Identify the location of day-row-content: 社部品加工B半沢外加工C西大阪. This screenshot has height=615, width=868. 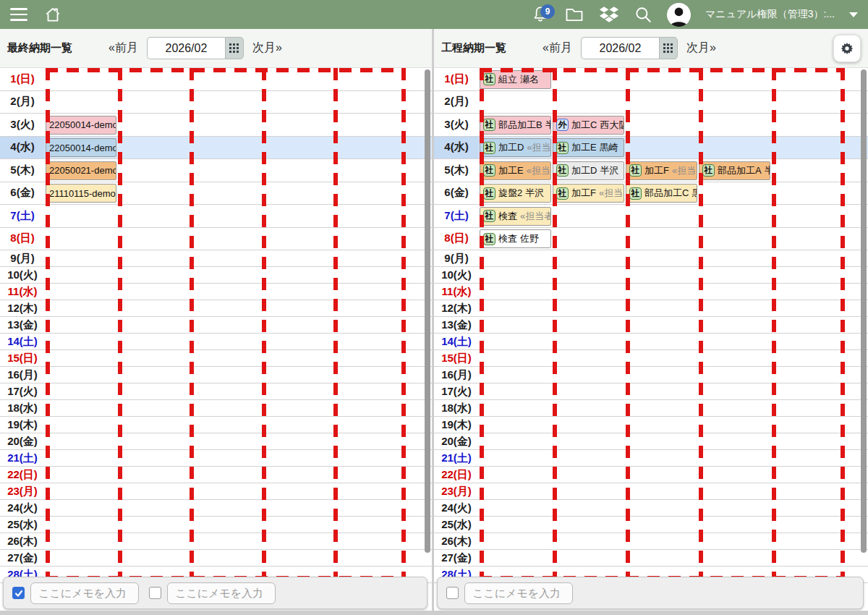
(673, 124).